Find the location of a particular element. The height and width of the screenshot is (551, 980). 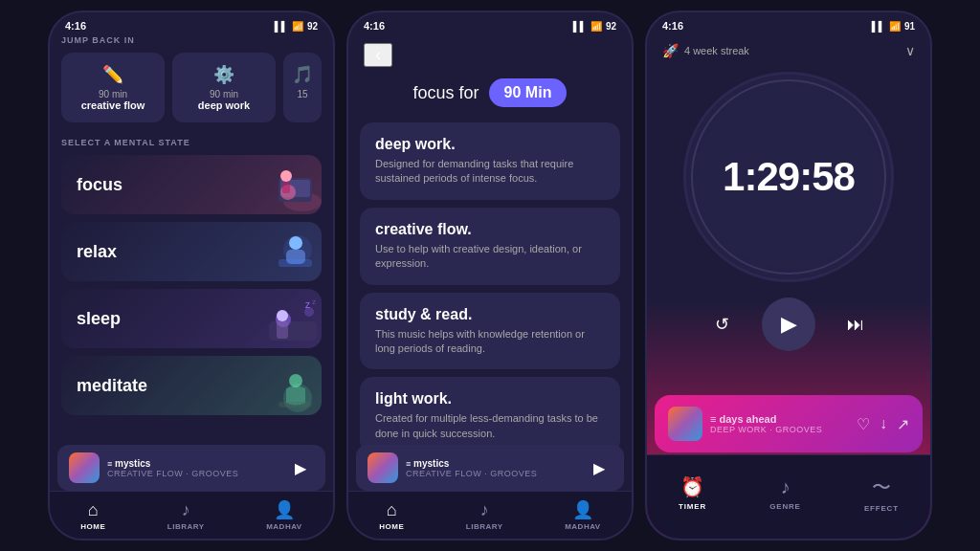

np-actions: ♡ ↓ ↗ is located at coordinates (882, 425).